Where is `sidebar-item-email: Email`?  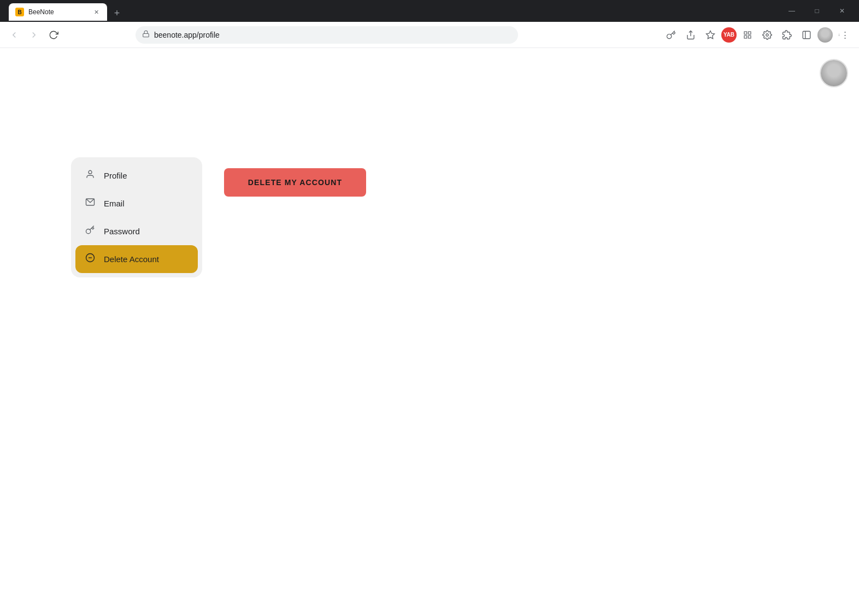 sidebar-item-email: Email is located at coordinates (137, 203).